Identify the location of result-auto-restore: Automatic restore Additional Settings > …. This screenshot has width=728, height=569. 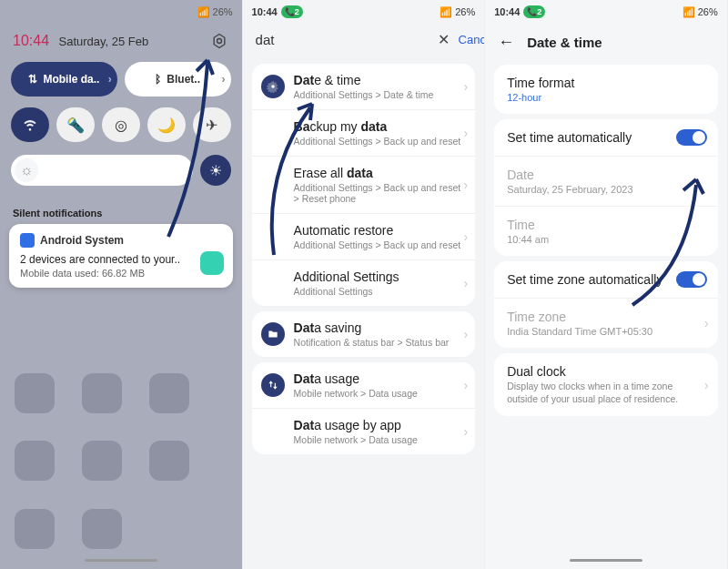
(364, 237).